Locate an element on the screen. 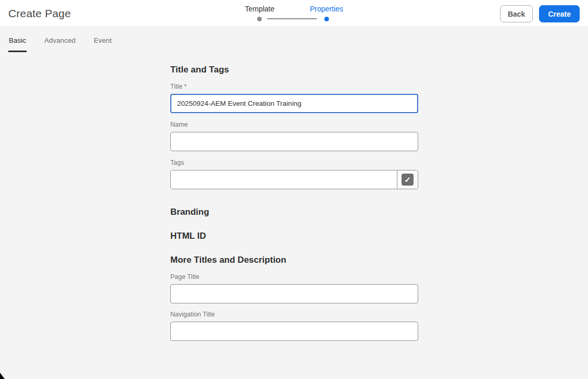 Image resolution: width=588 pixels, height=379 pixels. page-title-field-label: Page Title is located at coordinates (294, 277).